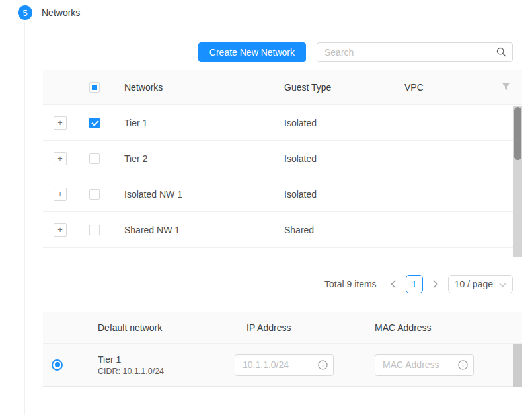 The height and width of the screenshot is (415, 532). I want to click on network-cidr: CIDR: 10.1.1.0/24, so click(167, 371).